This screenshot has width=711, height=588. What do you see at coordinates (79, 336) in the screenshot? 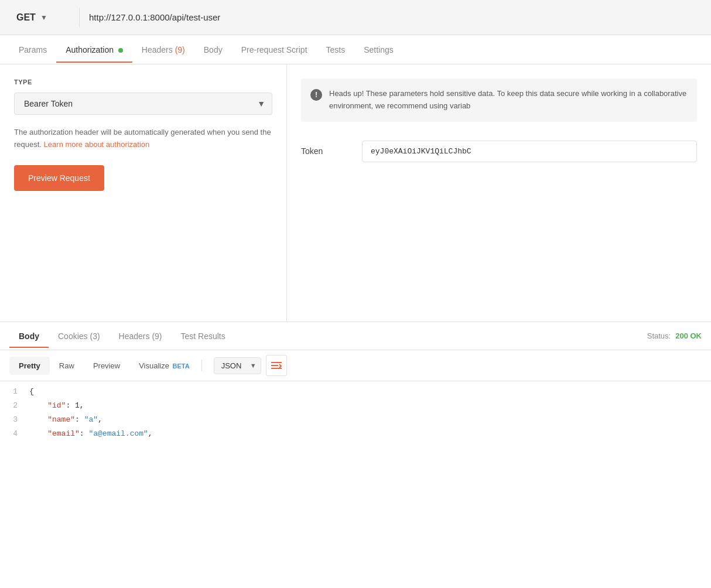
I see `response-tab-cookies: Cookies (3)` at bounding box center [79, 336].